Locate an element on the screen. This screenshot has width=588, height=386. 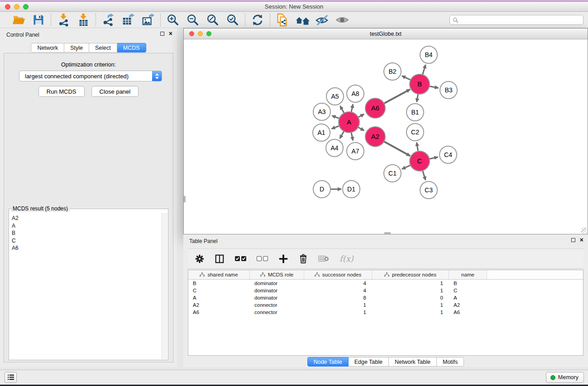
zoom-fit-icon is located at coordinates (213, 20).